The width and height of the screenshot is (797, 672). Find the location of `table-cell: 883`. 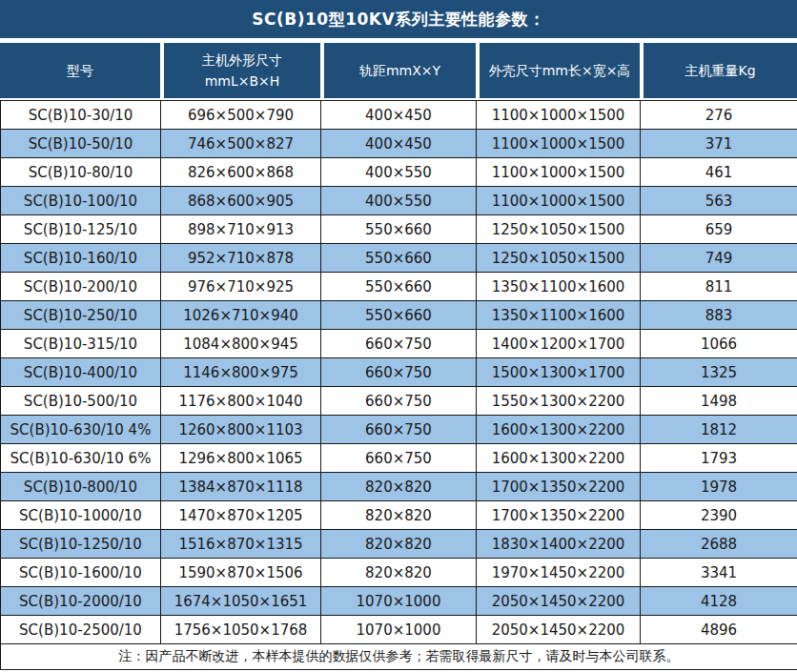

table-cell: 883 is located at coordinates (719, 316).